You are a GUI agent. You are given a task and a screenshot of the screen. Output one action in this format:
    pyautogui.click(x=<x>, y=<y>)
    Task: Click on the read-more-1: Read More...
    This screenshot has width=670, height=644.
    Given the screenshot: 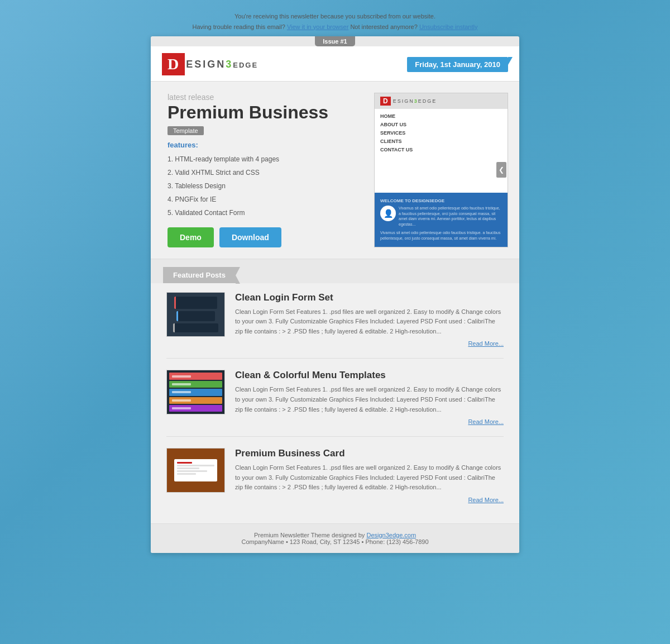 What is the action you would take?
    pyautogui.click(x=370, y=344)
    